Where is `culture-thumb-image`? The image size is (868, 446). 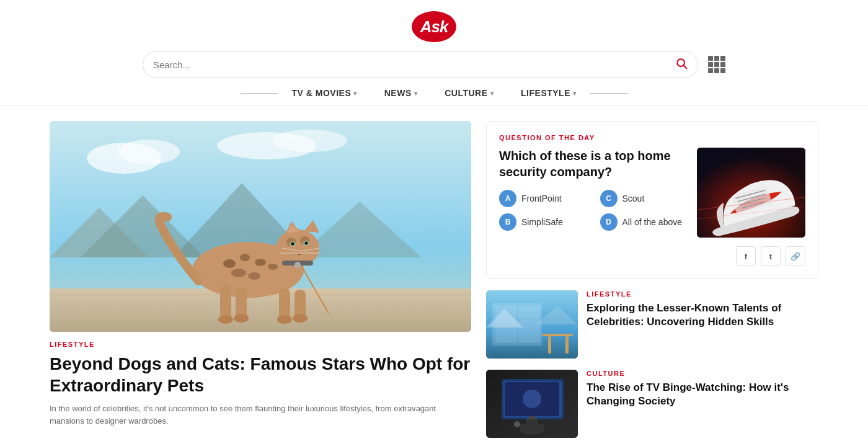
culture-thumb-image is located at coordinates (532, 404).